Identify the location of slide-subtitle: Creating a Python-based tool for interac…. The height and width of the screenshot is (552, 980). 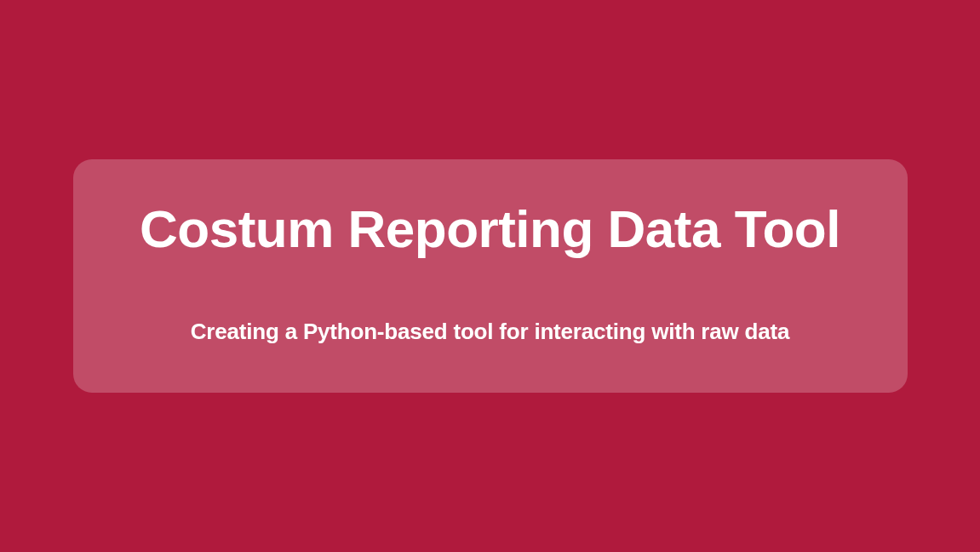
(490, 332).